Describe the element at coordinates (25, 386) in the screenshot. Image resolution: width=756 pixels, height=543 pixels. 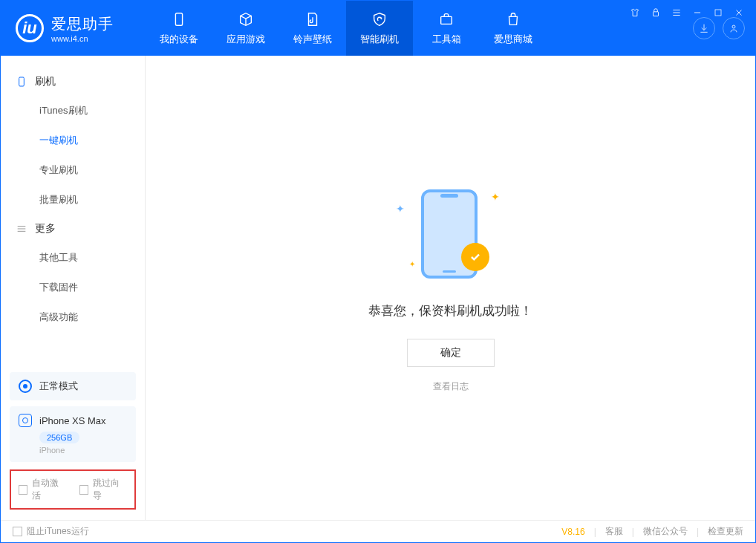
I see `status-dot-icon` at that location.